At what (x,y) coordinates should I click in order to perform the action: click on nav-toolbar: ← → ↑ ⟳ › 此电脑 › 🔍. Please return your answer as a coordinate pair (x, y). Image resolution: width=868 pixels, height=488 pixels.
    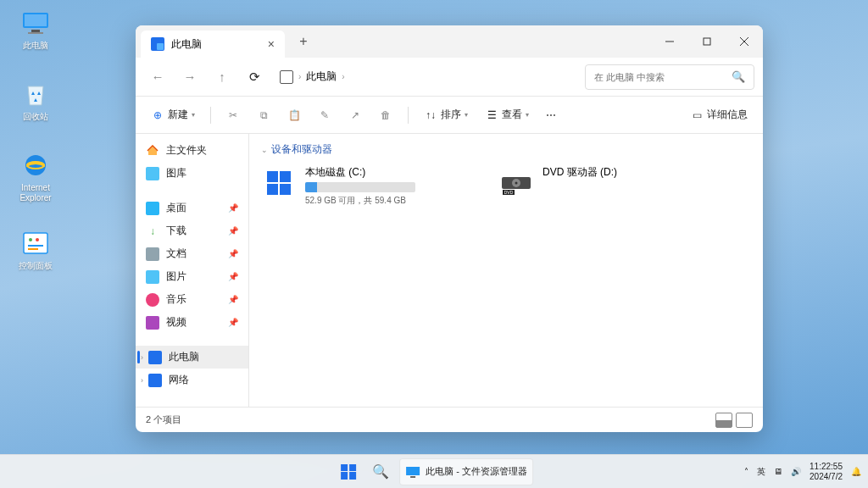
    Looking at the image, I should click on (449, 77).